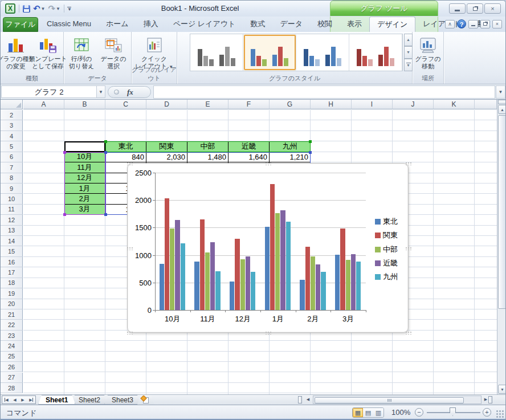 This screenshot has height=420, width=506. I want to click on row-header-6: 6, so click(11, 157).